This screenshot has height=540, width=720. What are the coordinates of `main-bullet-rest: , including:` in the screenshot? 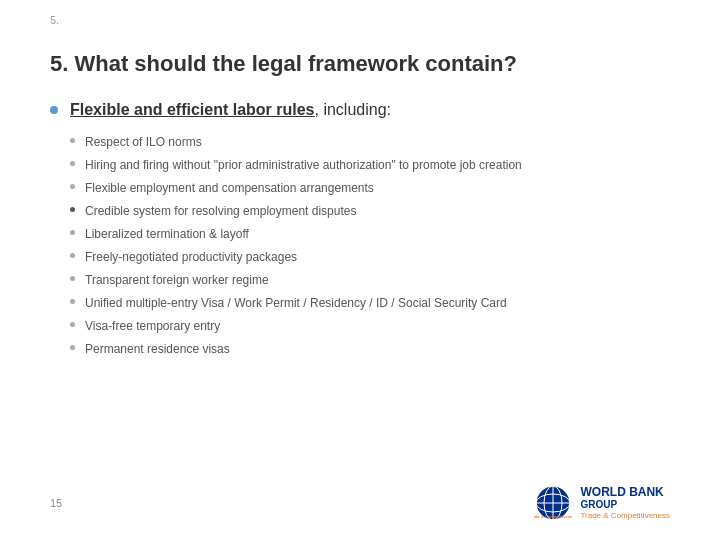 It's located at (354, 110).